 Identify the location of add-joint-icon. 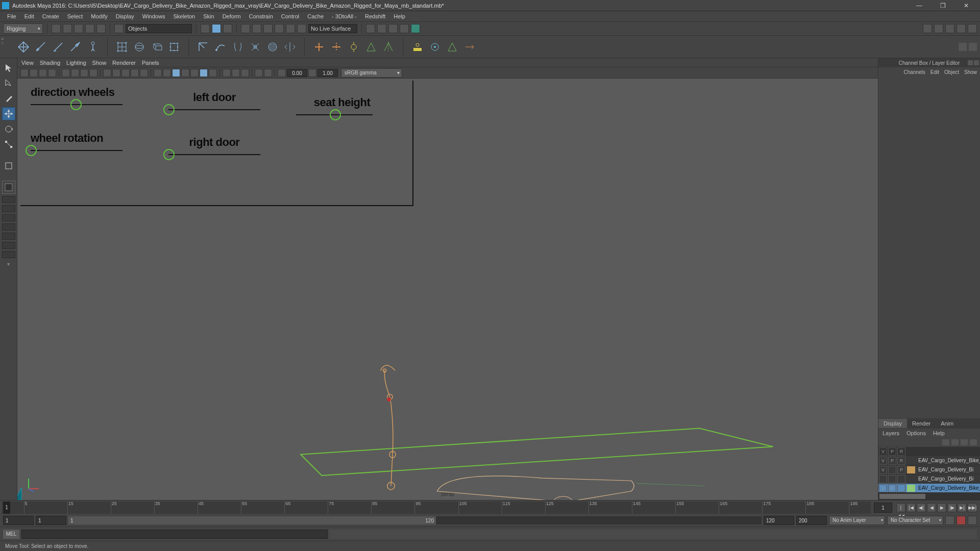
(319, 47).